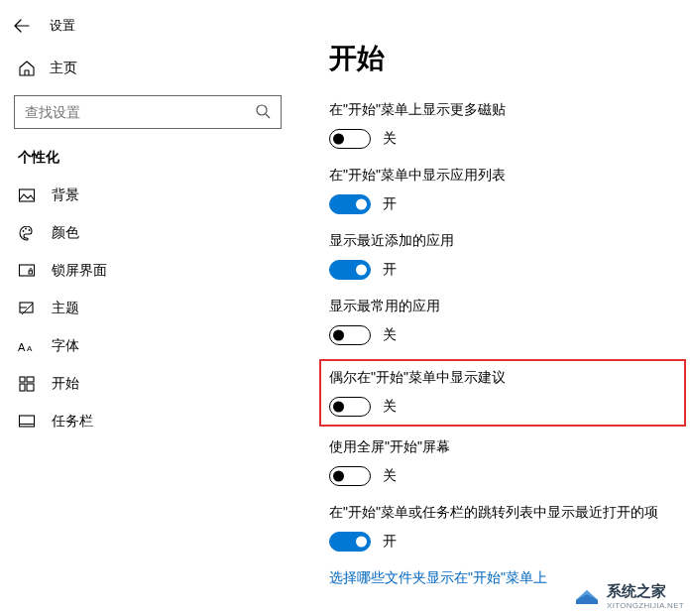  What do you see at coordinates (505, 125) in the screenshot?
I see `setting-group: 在"开始"菜单上显示更多磁贴关` at bounding box center [505, 125].